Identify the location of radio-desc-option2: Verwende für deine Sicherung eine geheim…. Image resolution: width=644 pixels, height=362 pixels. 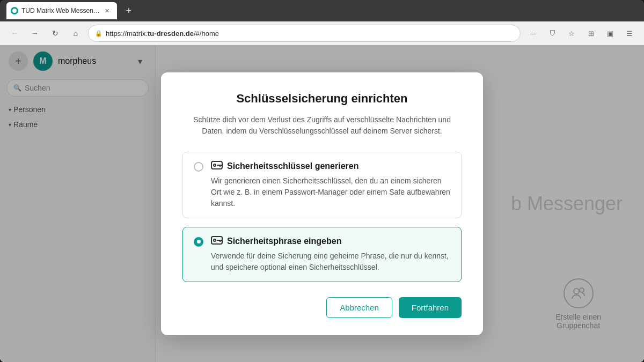
(331, 262).